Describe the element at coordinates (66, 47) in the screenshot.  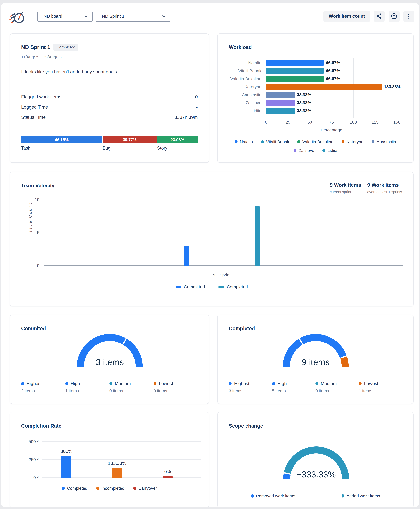
I see `sprint-status-badge: Completed` at that location.